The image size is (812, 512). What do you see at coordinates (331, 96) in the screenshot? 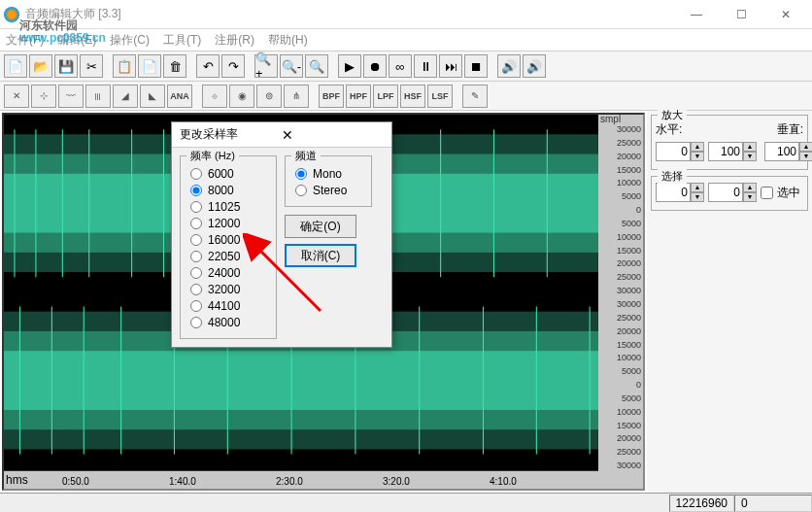
I see `fx-bpf: BPF` at bounding box center [331, 96].